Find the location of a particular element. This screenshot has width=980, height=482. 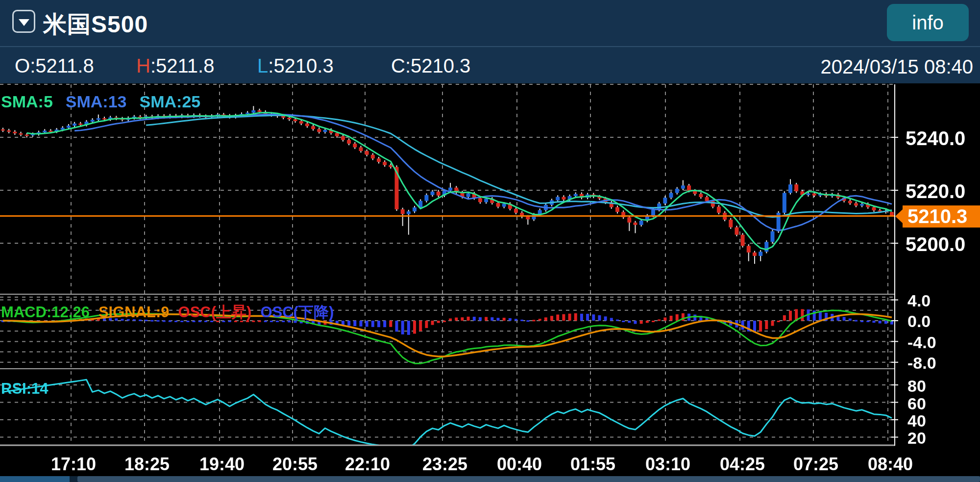

sma5-legend: SMA:5 is located at coordinates (27, 101).